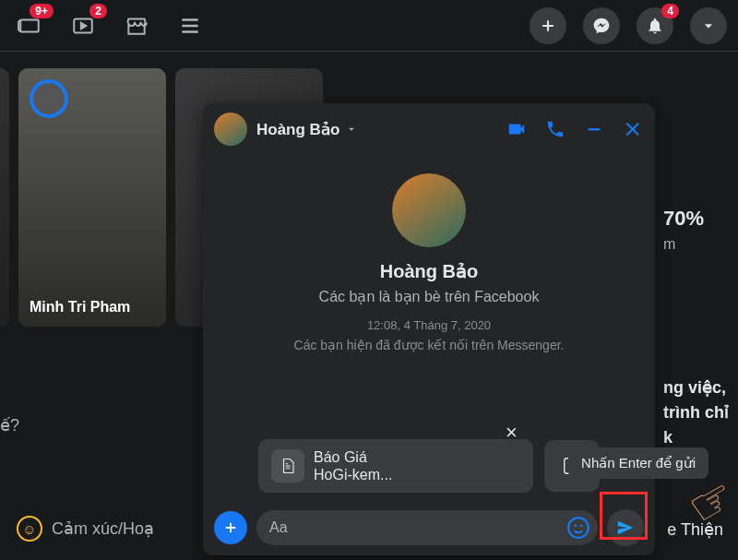  I want to click on chevron-down-icon, so click(351, 129).